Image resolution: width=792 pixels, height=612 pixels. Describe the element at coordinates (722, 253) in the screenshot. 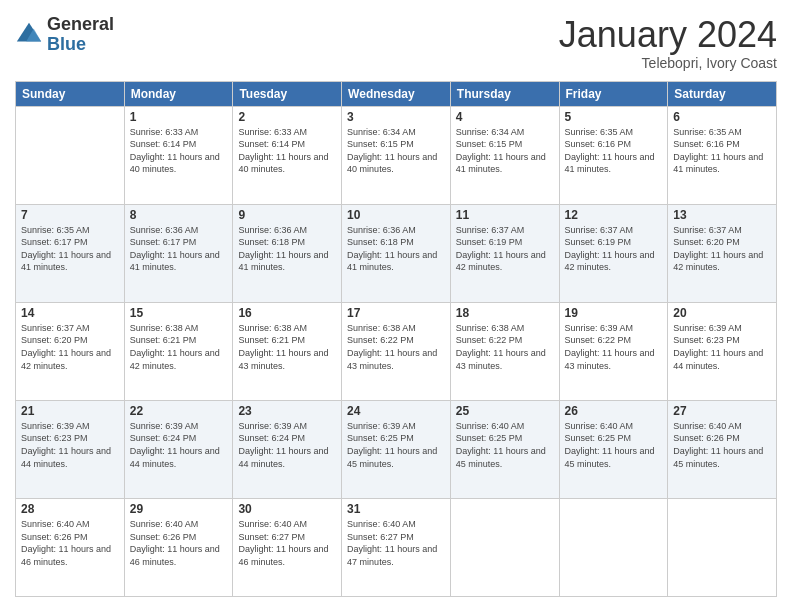

I see `calendar-cell: 13Sunrise: 6:37 AMSunset: 6:20 PMDayligh…` at that location.